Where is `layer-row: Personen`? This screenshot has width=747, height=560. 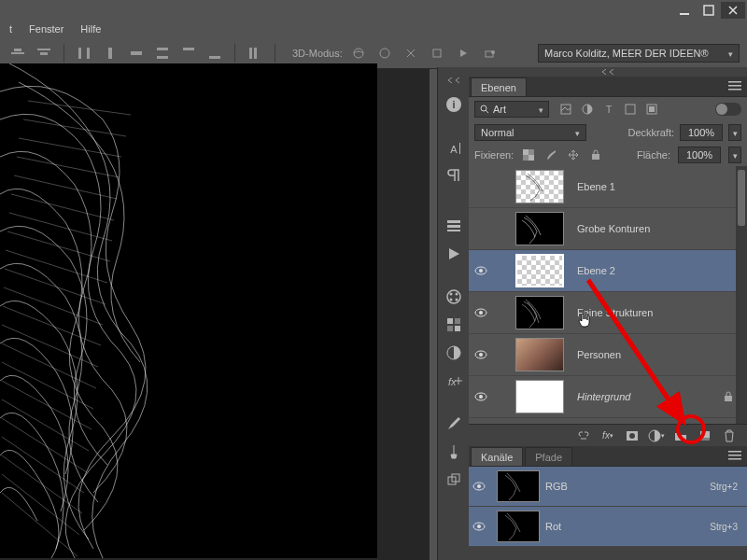 layer-row: Personen is located at coordinates (608, 355).